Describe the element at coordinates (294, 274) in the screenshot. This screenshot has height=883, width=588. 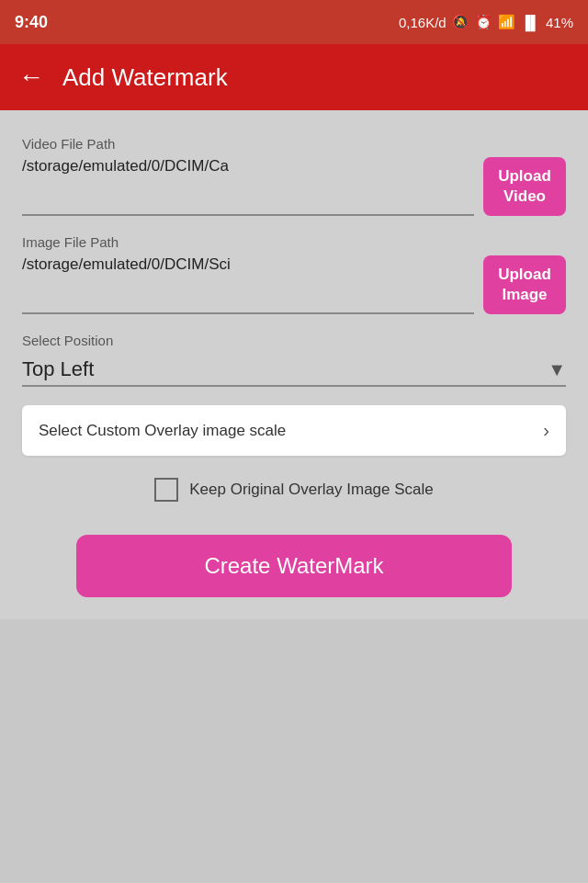
I see `image-field-section: Image File Path /storage/emulated/0/DCIM…` at that location.